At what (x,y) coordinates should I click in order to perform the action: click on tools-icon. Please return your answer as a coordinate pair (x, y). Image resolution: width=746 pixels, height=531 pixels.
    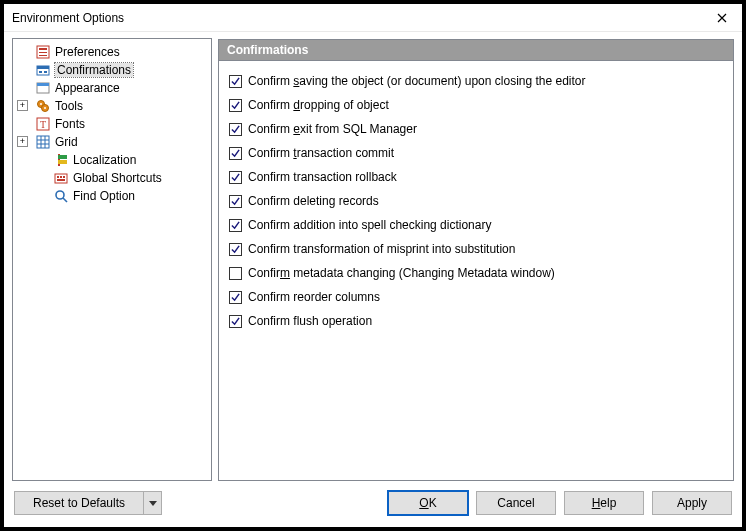
    Looking at the image, I should click on (43, 106).